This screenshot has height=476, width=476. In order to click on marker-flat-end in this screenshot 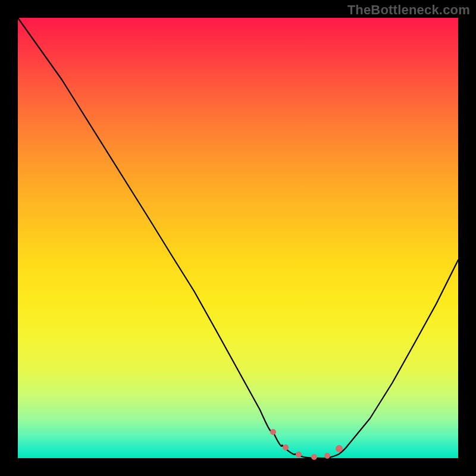, I will do `click(339, 449)`.